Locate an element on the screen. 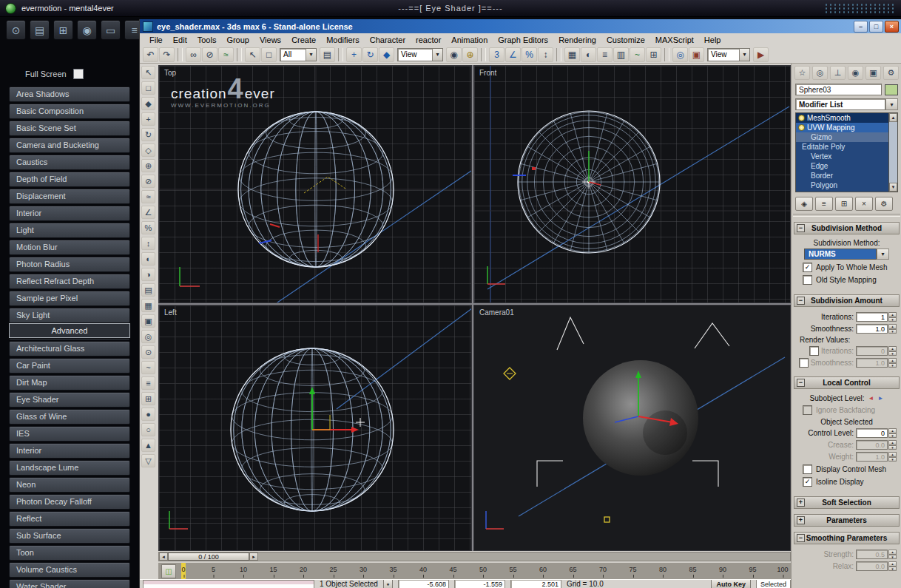  side-icon-20: ~ is located at coordinates (148, 368).